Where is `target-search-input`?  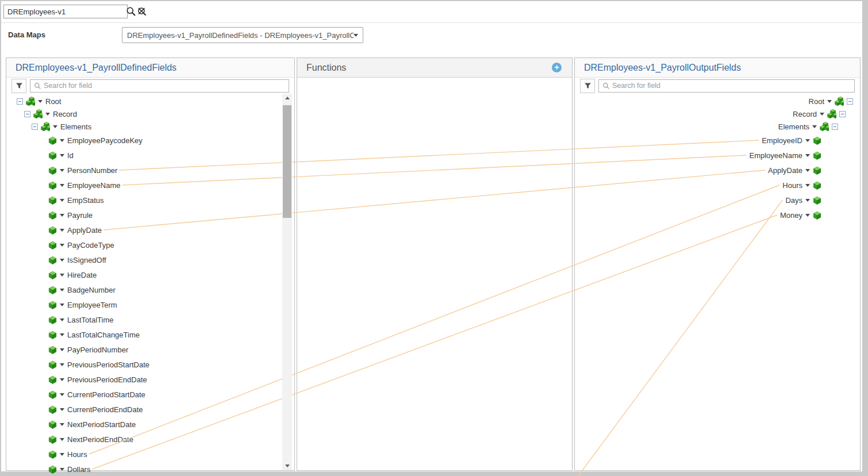
target-search-input is located at coordinates (733, 86).